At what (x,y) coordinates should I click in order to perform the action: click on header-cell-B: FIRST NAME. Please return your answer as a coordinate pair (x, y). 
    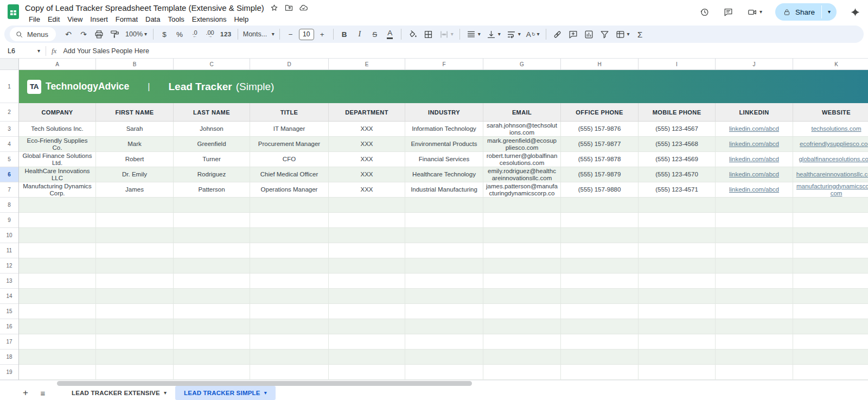
    Looking at the image, I should click on (135, 112).